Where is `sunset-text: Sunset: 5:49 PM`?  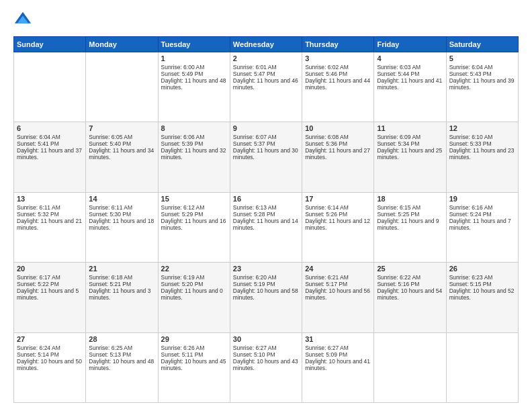
sunset-text: Sunset: 5:49 PM is located at coordinates (194, 74).